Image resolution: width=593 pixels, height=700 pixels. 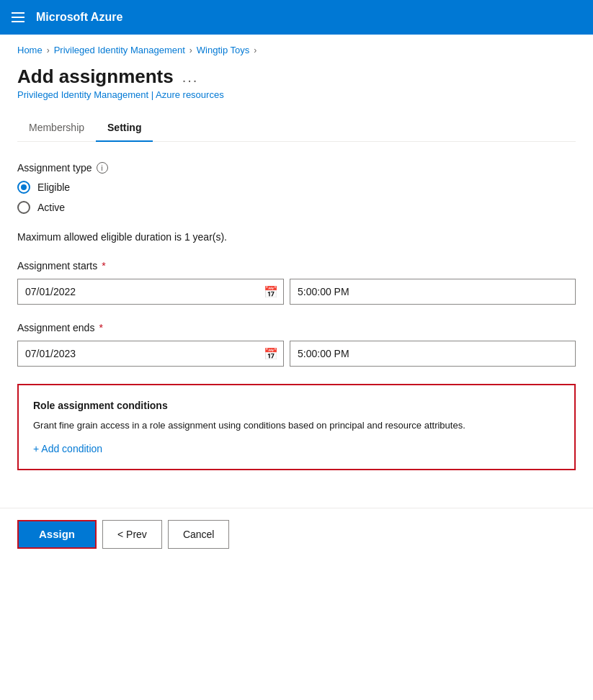 What do you see at coordinates (297, 207) in the screenshot?
I see `radio-active: Active` at bounding box center [297, 207].